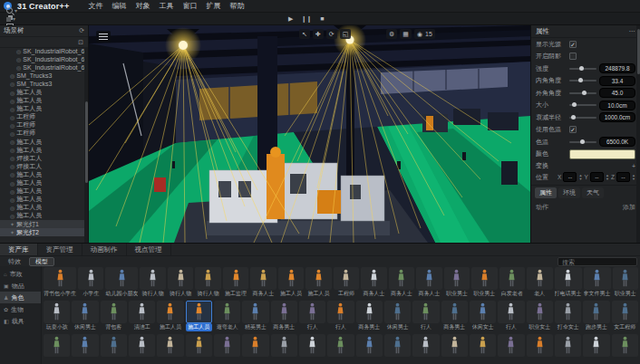 The width and height of the screenshot is (640, 364). What do you see at coordinates (149, 250) in the screenshot?
I see `asset-panel-tab: 视点管理` at bounding box center [149, 250].